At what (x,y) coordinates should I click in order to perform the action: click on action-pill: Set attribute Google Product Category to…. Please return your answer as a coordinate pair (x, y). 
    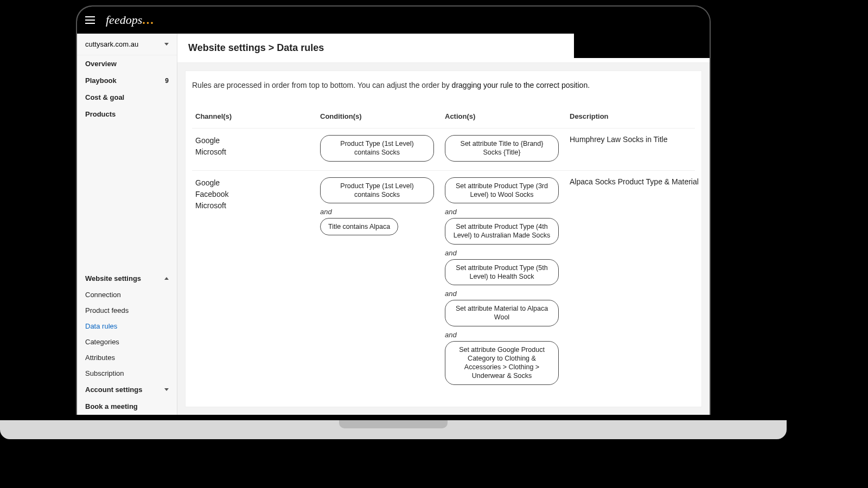
    Looking at the image, I should click on (502, 363).